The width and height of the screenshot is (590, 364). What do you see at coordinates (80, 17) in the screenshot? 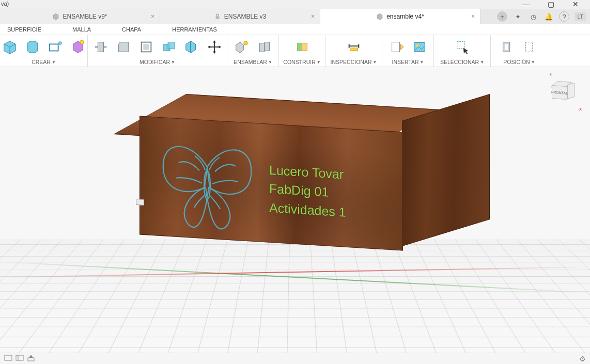
I see `document-tab: ENSAMBLE v9* ×` at bounding box center [80, 17].